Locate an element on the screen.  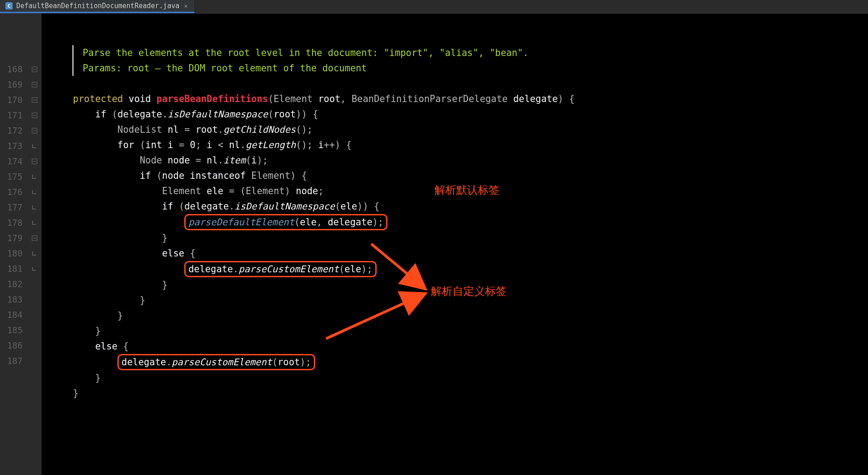
line-number: 187 is located at coordinates (11, 361).